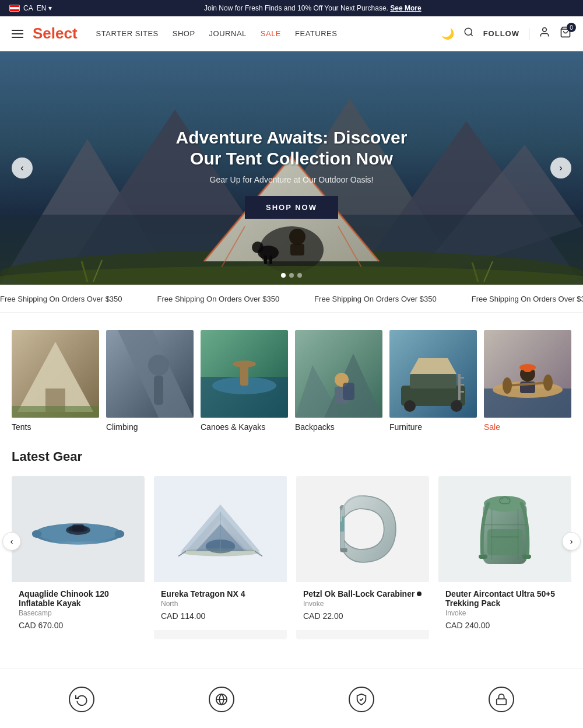 This screenshot has width=583, height=728. What do you see at coordinates (363, 594) in the screenshot?
I see `gear-name-carabiner: Petzl Ok Ball-Lock Carabiner` at bounding box center [363, 594].